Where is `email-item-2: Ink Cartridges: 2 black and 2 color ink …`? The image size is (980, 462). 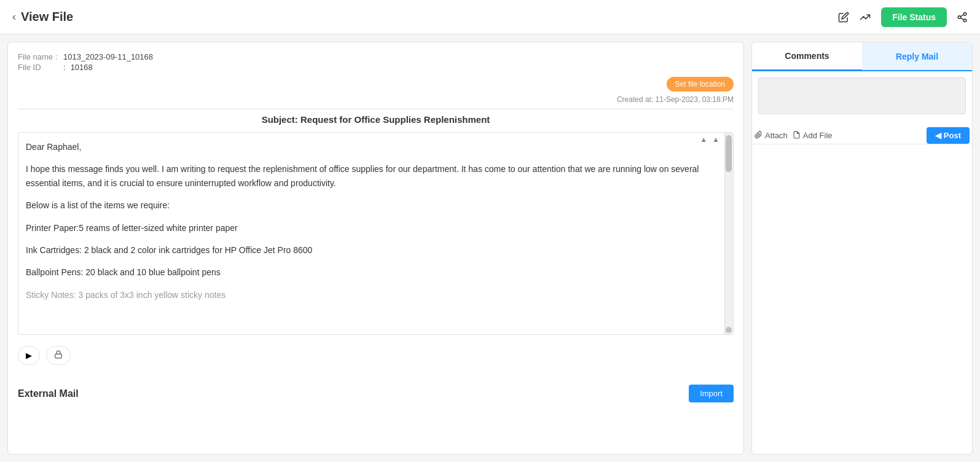 email-item-2: Ink Cartridges: 2 black and 2 color ink … is located at coordinates (374, 250).